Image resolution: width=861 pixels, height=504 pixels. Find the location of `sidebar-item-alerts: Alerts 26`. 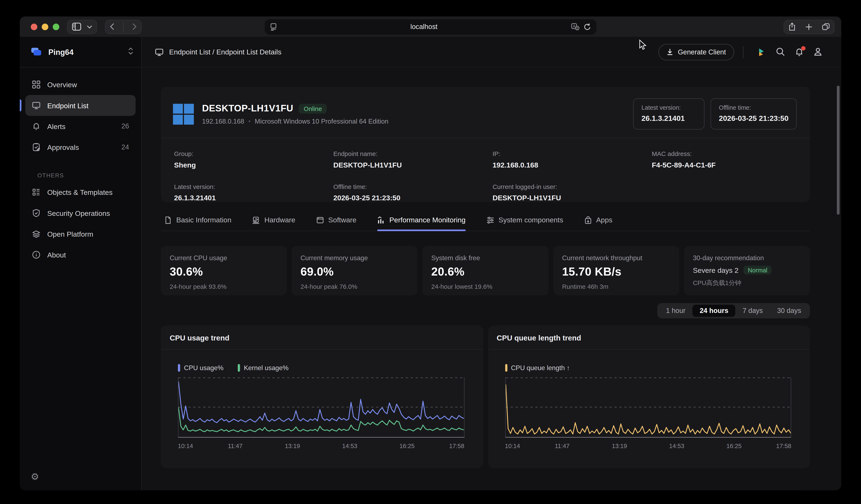

sidebar-item-alerts: Alerts 26 is located at coordinates (81, 126).